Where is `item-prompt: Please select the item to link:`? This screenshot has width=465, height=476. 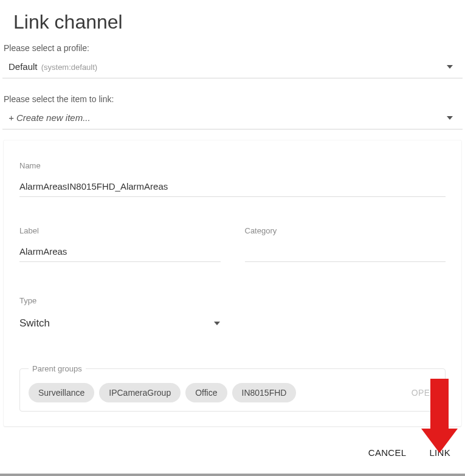 item-prompt: Please select the item to link: is located at coordinates (232, 98).